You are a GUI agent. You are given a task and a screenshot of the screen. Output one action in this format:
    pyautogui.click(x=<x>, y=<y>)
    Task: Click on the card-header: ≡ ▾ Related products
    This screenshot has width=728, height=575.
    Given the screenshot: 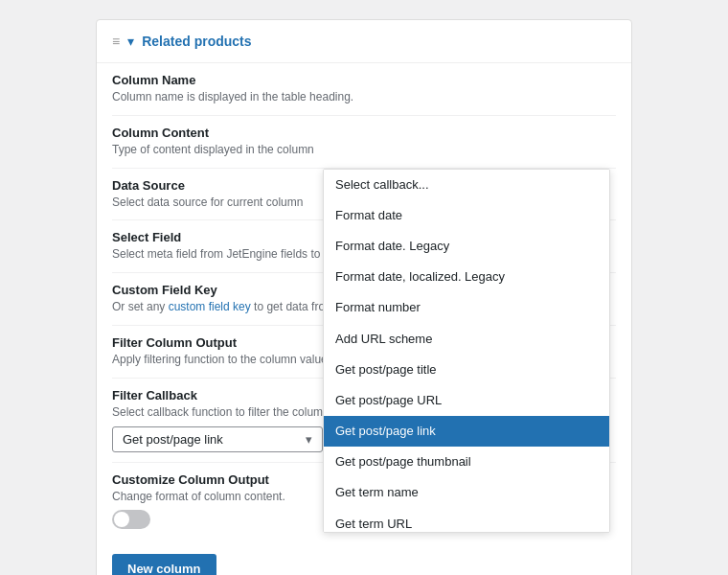 What is the action you would take?
    pyautogui.click(x=364, y=42)
    